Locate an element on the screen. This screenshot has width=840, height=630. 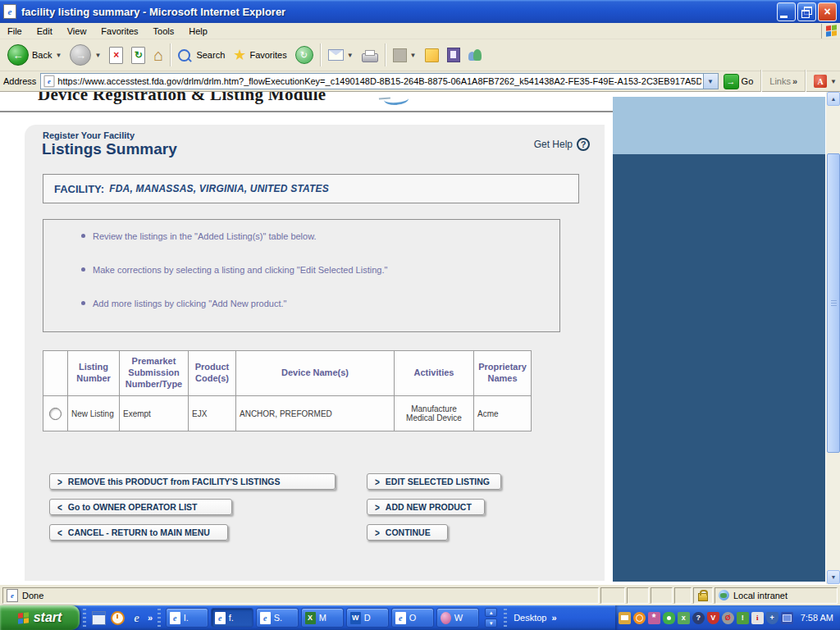
task-button-5: W D is located at coordinates (368, 618).